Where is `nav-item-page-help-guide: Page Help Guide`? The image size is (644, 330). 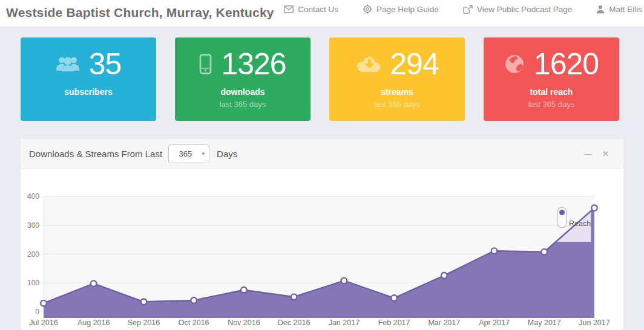
nav-item-page-help-guide: Page Help Guide is located at coordinates (401, 9).